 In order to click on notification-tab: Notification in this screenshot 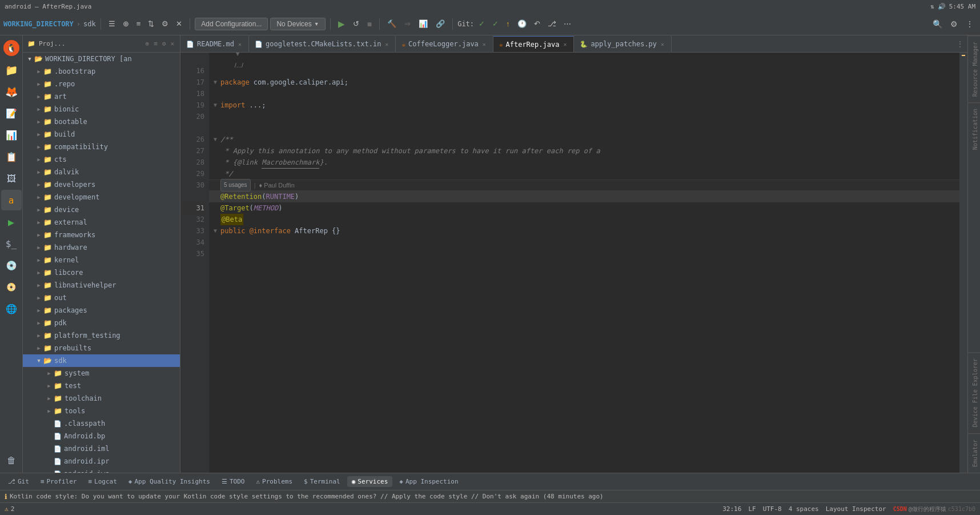, I will do `click(974, 129)`.